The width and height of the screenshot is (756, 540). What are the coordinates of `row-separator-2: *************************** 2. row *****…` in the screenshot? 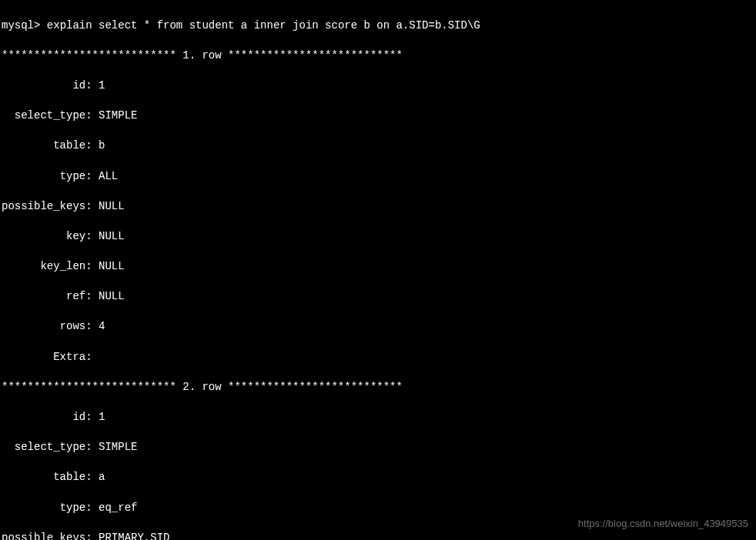 It's located at (378, 388).